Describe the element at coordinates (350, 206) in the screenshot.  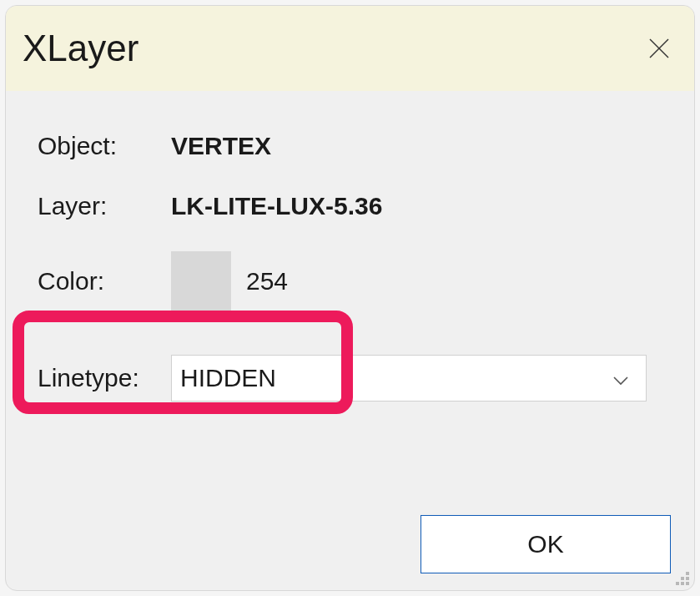
I see `layer-row: Layer: LK-LITE-LUX-5.36` at that location.